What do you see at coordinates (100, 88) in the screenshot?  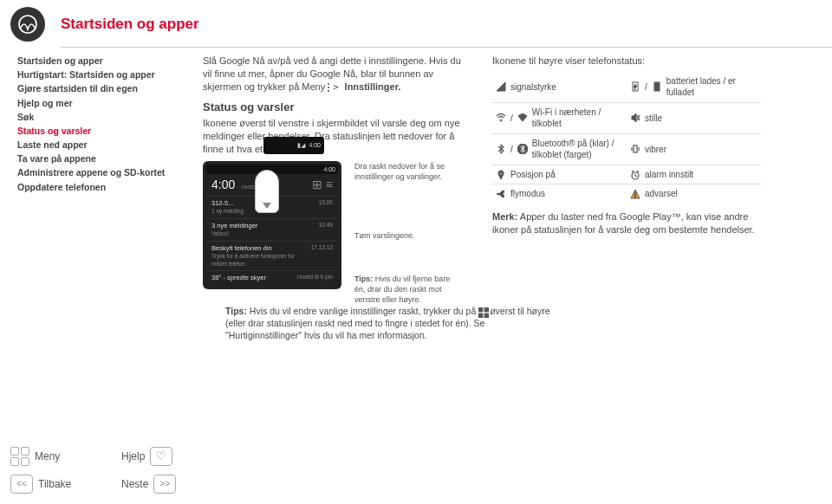 I see `sidebar-item-2: Gjøre startsiden til din egen` at bounding box center [100, 88].